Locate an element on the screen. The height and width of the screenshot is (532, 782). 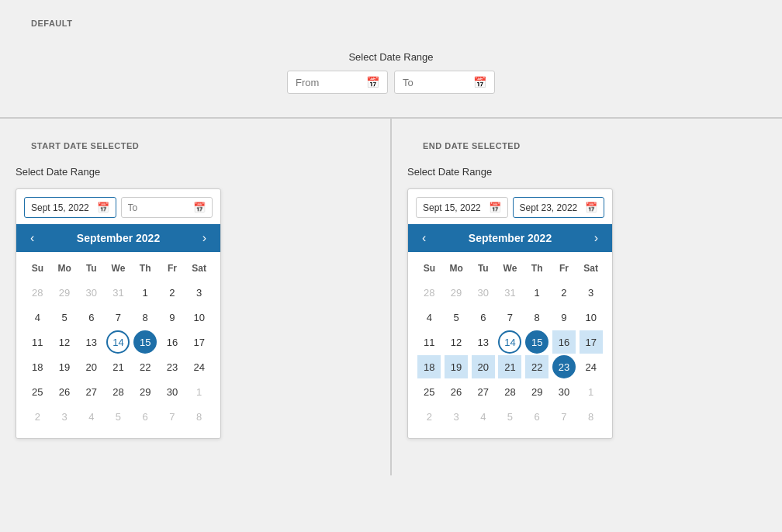
default-to-wrapper: 📅 is located at coordinates (445, 82).